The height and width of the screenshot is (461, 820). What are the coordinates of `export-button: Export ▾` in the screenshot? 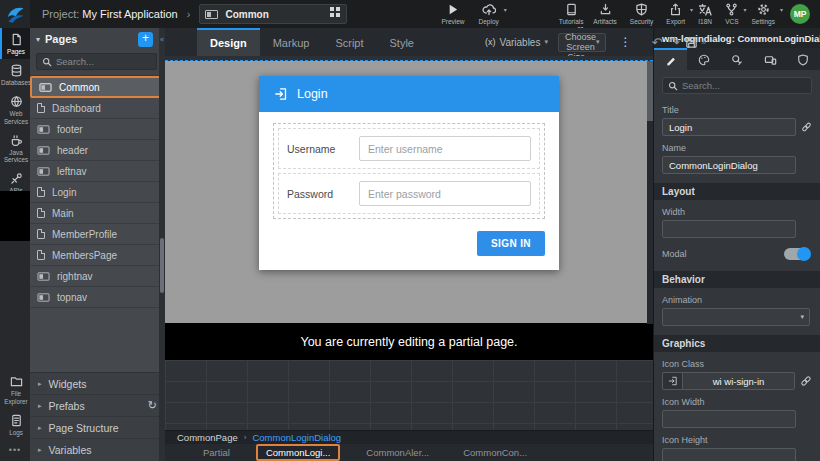 It's located at (676, 14).